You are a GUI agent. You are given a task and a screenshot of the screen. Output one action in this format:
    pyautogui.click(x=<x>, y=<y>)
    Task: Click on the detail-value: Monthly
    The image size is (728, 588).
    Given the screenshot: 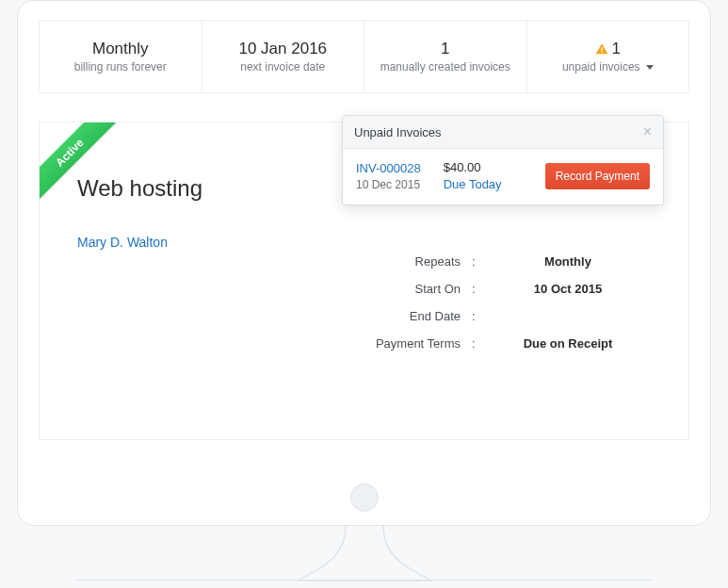 What is the action you would take?
    pyautogui.click(x=568, y=262)
    